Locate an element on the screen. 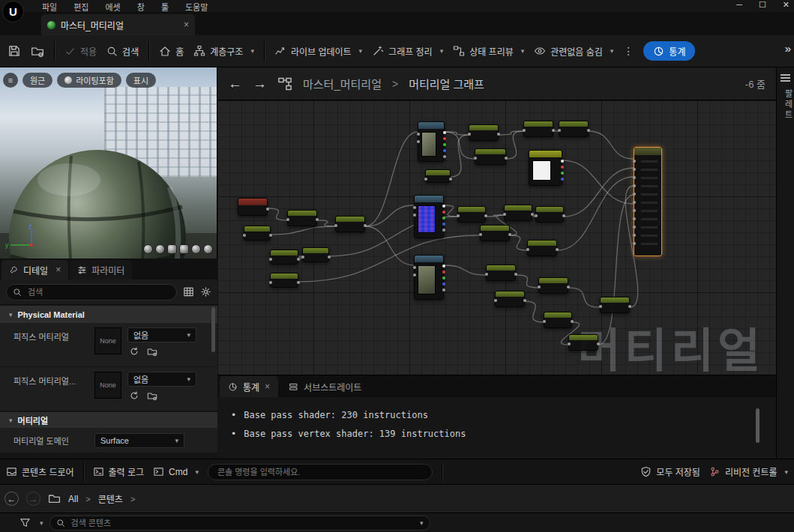 Image resolution: width=794 pixels, height=532 pixels. menu-item: 편집 is located at coordinates (81, 6).